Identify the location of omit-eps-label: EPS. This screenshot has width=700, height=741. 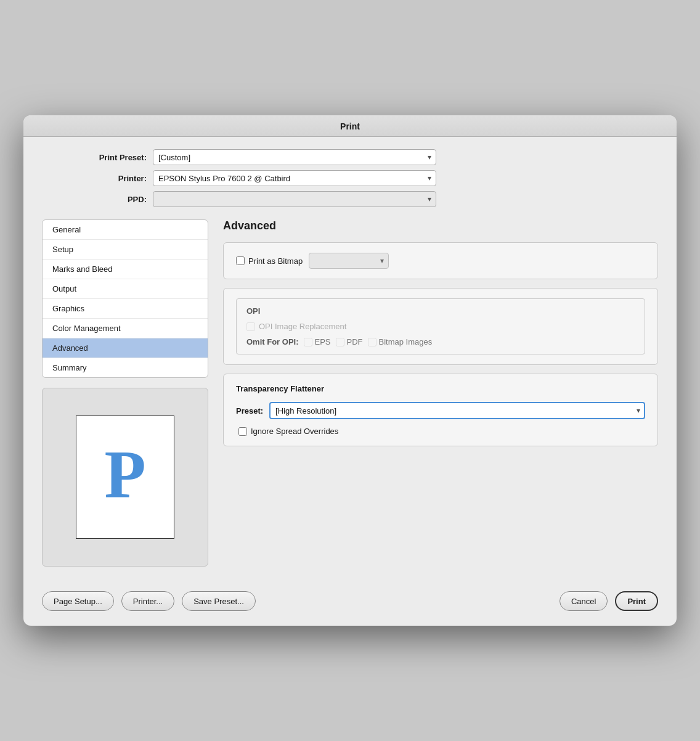
(323, 342).